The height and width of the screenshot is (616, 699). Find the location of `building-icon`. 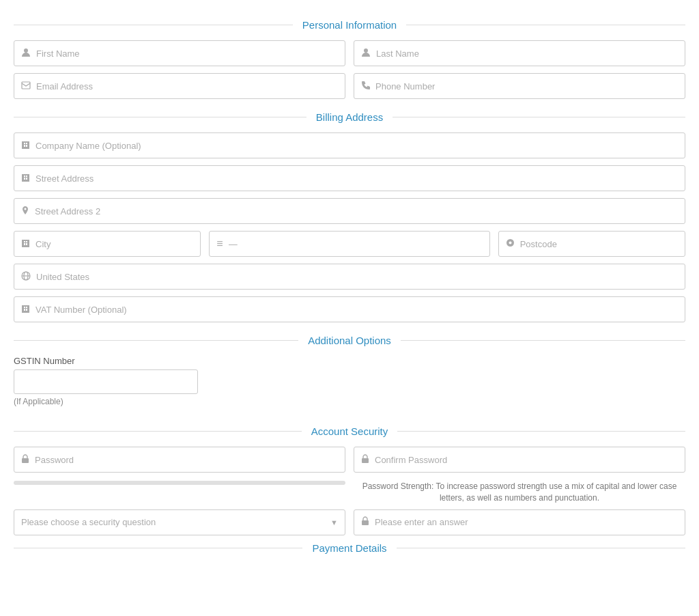

building-icon is located at coordinates (26, 146).